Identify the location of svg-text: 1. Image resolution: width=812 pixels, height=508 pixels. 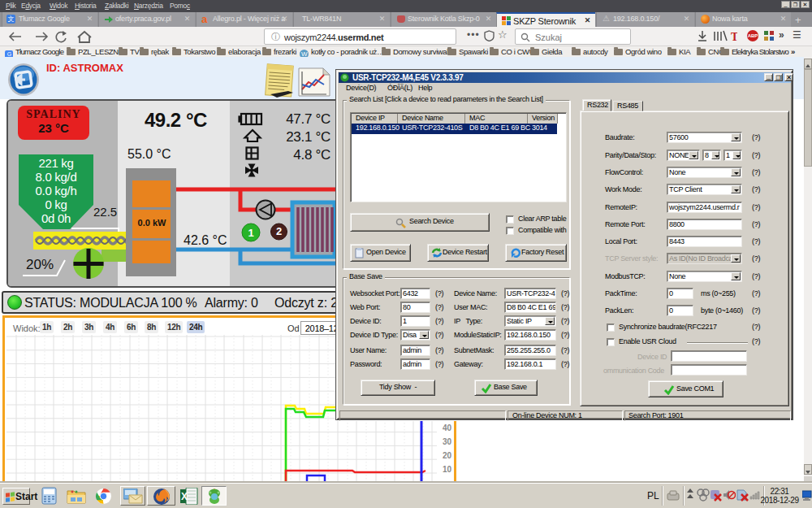
(250, 232).